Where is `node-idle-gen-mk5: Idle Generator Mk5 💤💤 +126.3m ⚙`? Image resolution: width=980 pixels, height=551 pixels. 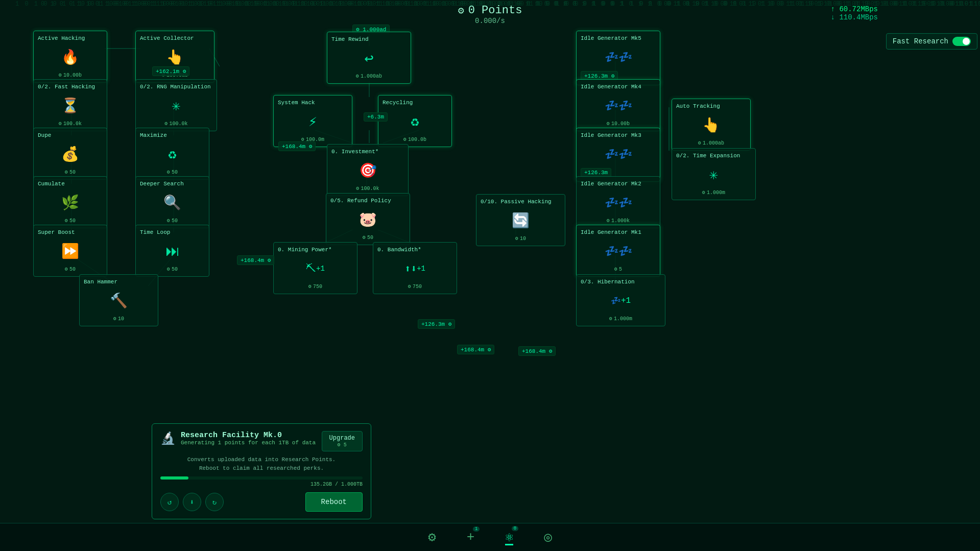
node-idle-gen-mk5: Idle Generator Mk5 💤💤 +126.3m ⚙ is located at coordinates (618, 58).